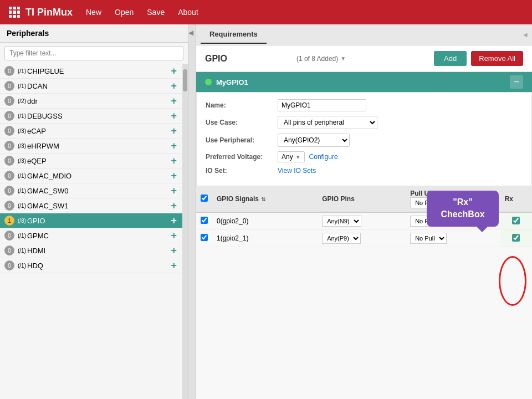 The height and width of the screenshot is (399, 532). Describe the element at coordinates (242, 105) in the screenshot. I see `name-label: Name:` at that location.